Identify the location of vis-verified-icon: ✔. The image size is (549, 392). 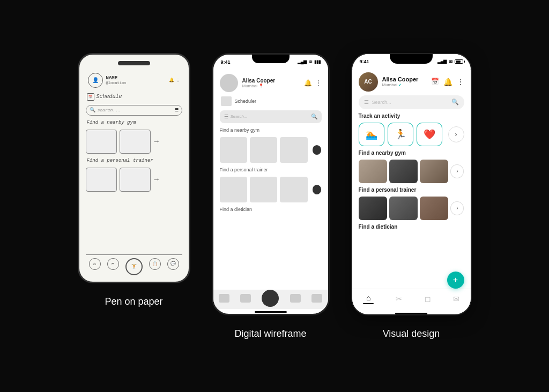
(400, 85).